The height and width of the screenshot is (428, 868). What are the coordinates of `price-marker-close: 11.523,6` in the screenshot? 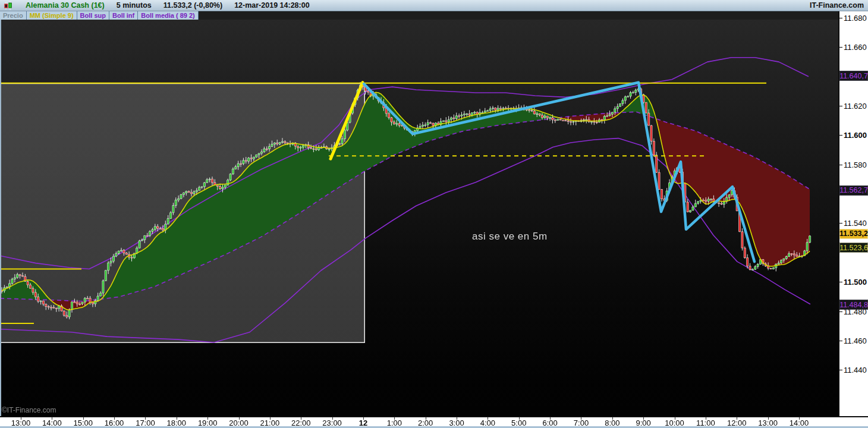 It's located at (854, 247).